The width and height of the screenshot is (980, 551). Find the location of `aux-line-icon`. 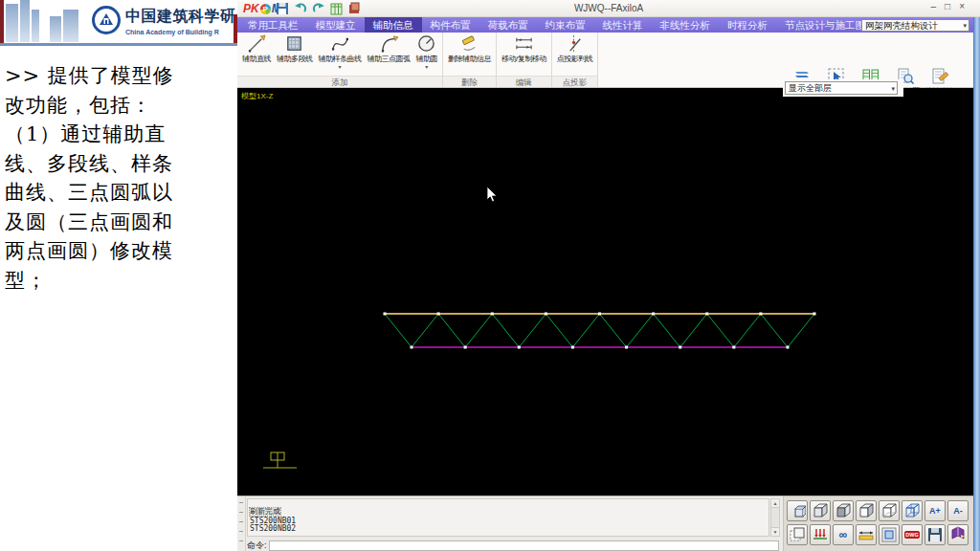

aux-line-icon is located at coordinates (256, 44).